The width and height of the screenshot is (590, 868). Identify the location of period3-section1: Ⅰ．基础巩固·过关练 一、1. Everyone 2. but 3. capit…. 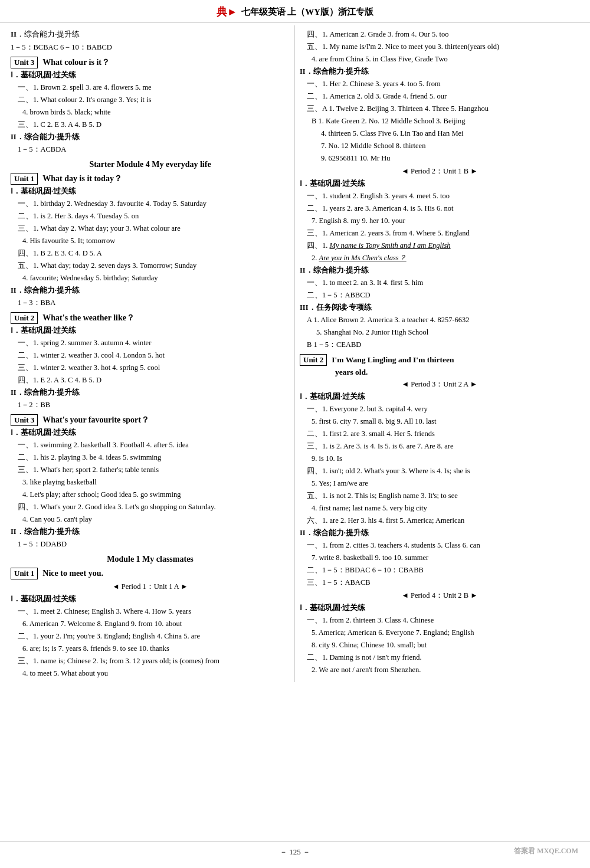
(440, 459).